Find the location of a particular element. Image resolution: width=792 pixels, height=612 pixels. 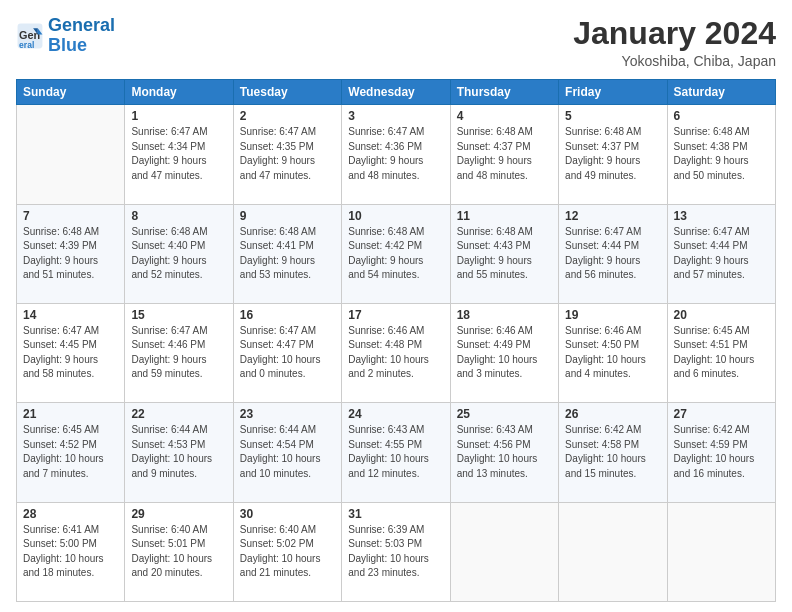

col-header-thursday: Thursday is located at coordinates (504, 92).